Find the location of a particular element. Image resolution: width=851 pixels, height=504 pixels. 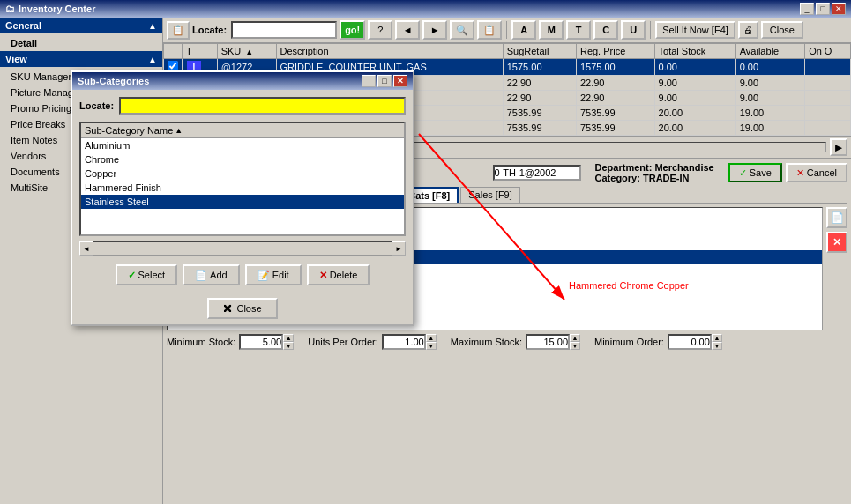

dialog-list-item-stainless-steel: Stainless Steel is located at coordinates (243, 202).